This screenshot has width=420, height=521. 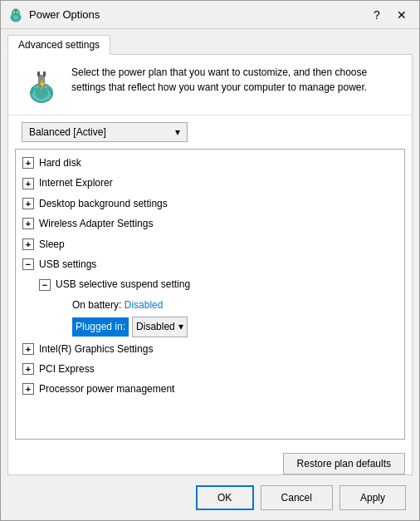 I want to click on tree-item-desktop-bg: + Desktop background settings, so click(x=210, y=204).